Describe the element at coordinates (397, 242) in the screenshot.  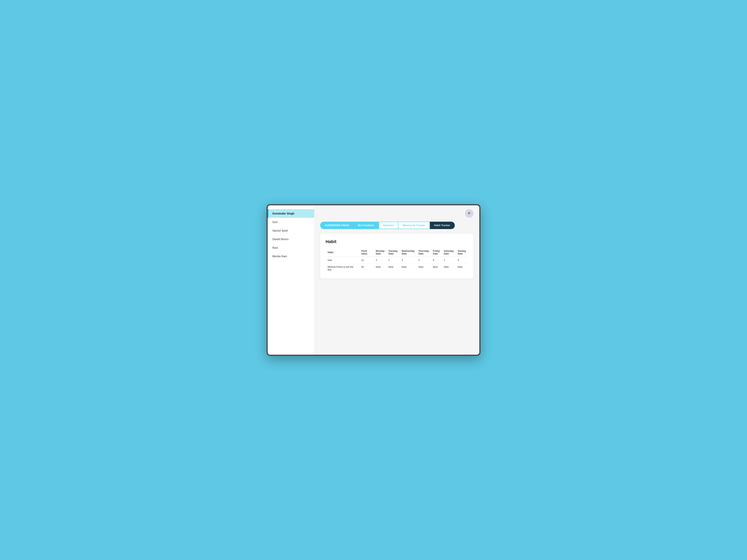
I see `habit-card-title: Habit` at that location.